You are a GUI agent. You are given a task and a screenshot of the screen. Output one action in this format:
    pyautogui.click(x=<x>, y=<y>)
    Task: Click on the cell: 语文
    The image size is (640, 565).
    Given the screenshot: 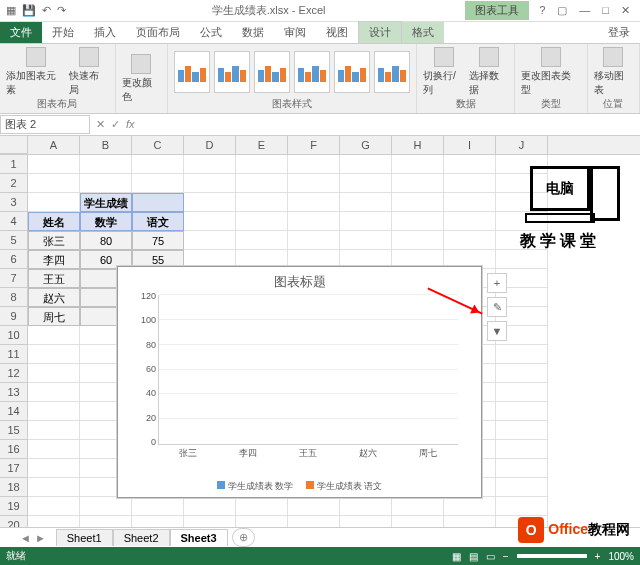 What is the action you would take?
    pyautogui.click(x=158, y=222)
    